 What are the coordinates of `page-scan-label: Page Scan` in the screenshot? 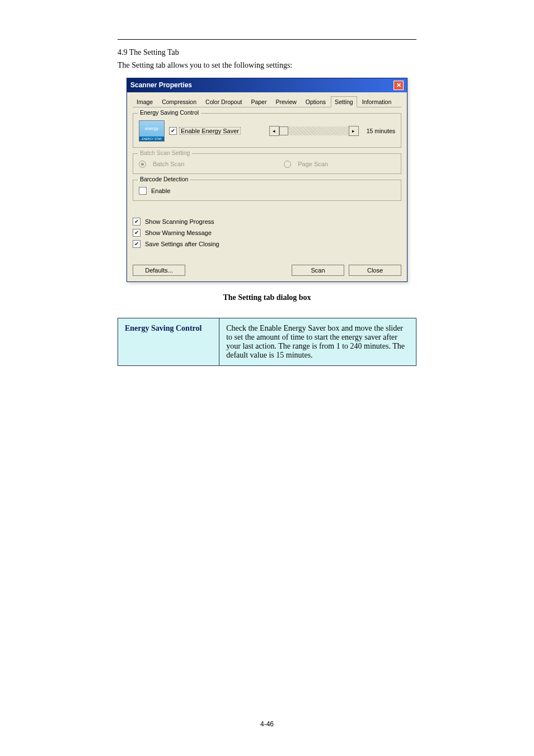 It's located at (313, 164).